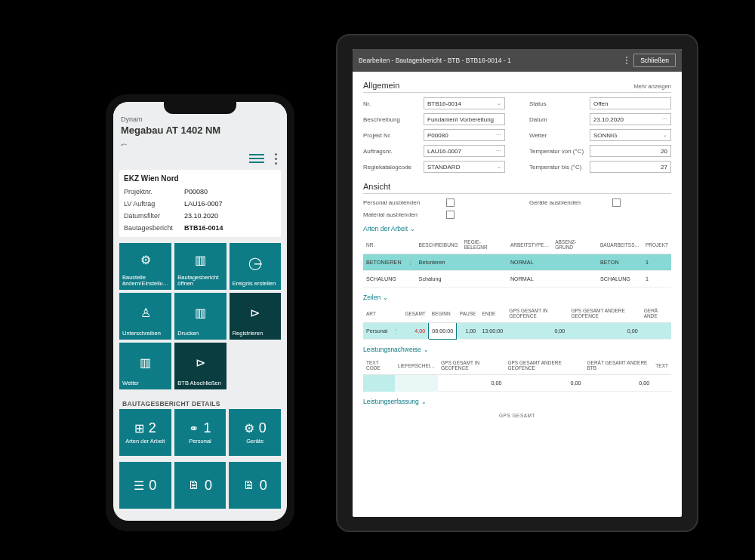 The width and height of the screenshot is (755, 560). I want to click on col-pause: PAUSE, so click(468, 314).